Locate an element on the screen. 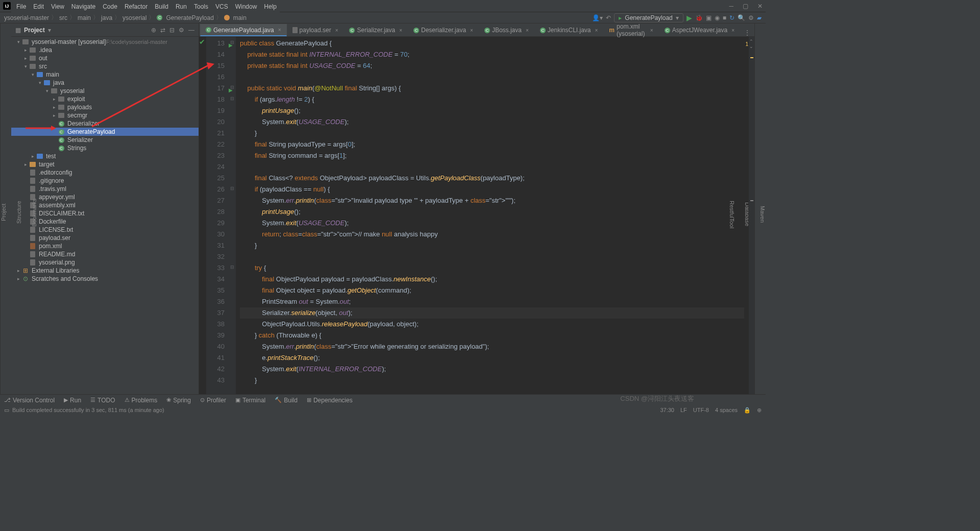  tree-item: pom.xml is located at coordinates (105, 246).